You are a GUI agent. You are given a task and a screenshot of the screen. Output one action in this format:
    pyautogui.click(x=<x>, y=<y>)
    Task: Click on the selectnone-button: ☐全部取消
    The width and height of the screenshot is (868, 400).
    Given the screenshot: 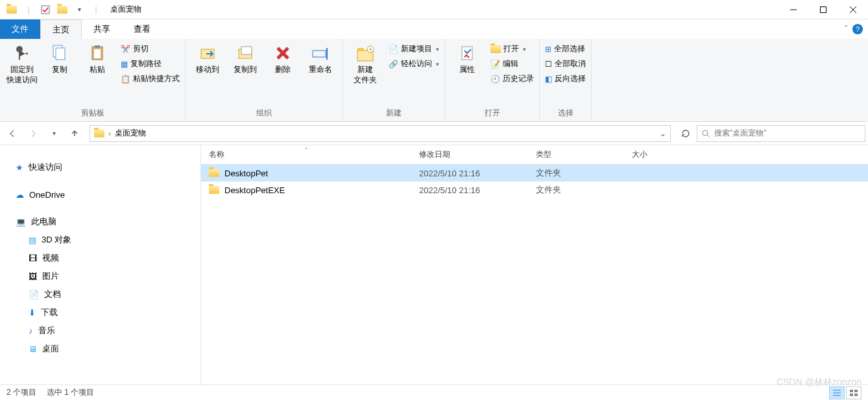 What is the action you would take?
    pyautogui.click(x=566, y=64)
    